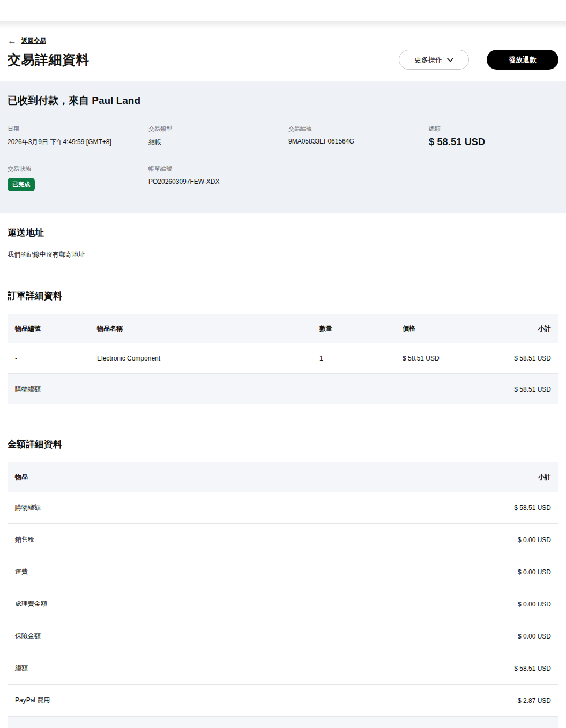  I want to click on amount-row-gross-total: 總額 $ 58.51 USD, so click(283, 669).